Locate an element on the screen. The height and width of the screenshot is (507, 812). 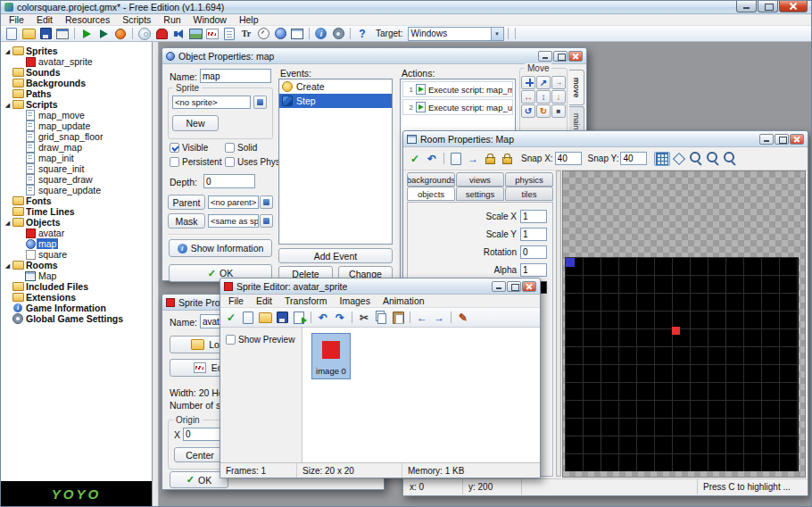
save-image-icon is located at coordinates (282, 318).